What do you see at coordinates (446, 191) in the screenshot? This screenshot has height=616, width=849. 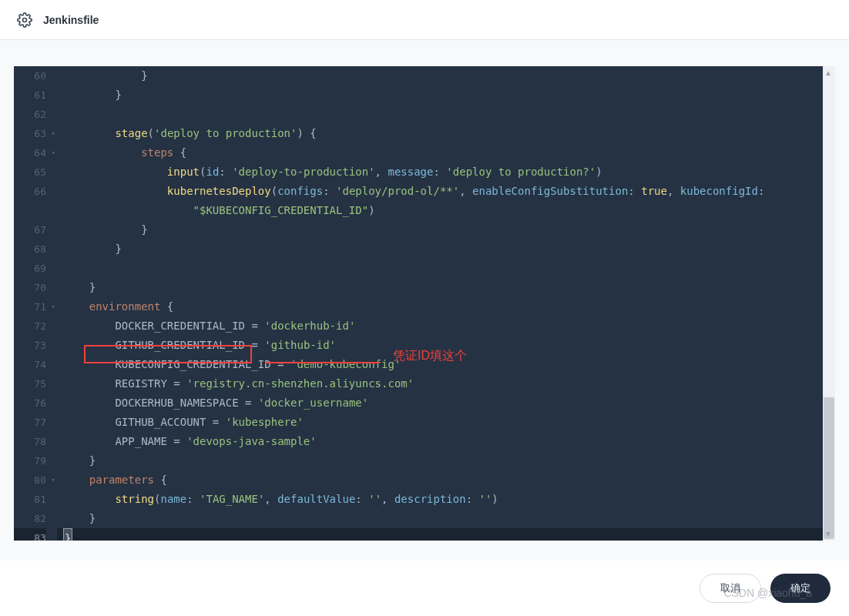 I see `code-line: kubernetesDeploy(configs: 'deploy/prod-o…` at bounding box center [446, 191].